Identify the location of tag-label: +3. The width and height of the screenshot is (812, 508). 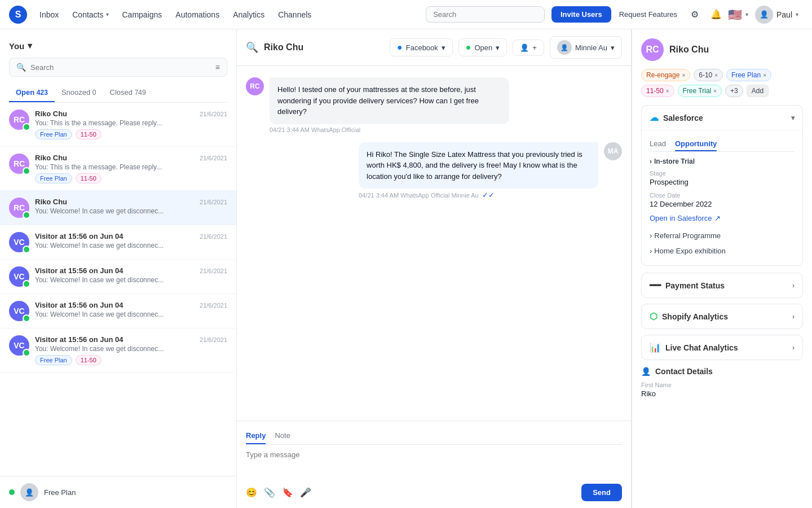
(734, 91).